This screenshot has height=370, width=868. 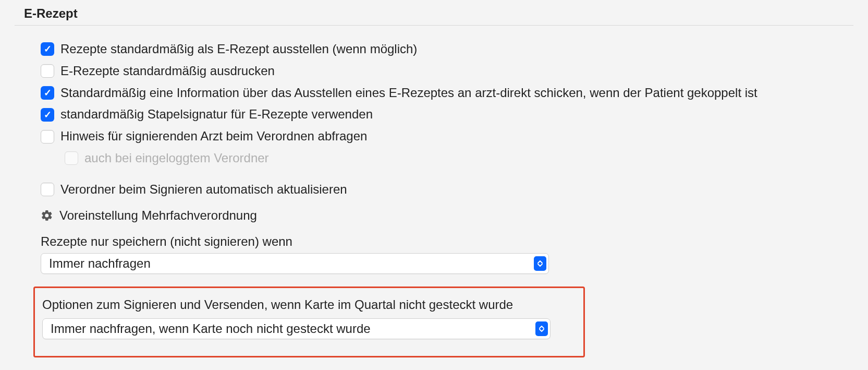 What do you see at coordinates (204, 190) in the screenshot?
I see `checkbox-label: Verordner beim Signieren automatisch akt…` at bounding box center [204, 190].